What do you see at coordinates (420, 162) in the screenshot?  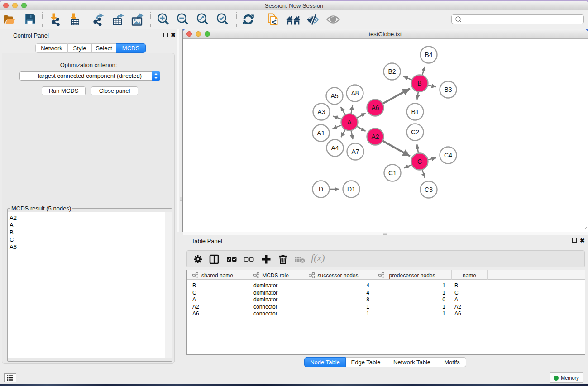 I see `svg-text: C` at bounding box center [420, 162].